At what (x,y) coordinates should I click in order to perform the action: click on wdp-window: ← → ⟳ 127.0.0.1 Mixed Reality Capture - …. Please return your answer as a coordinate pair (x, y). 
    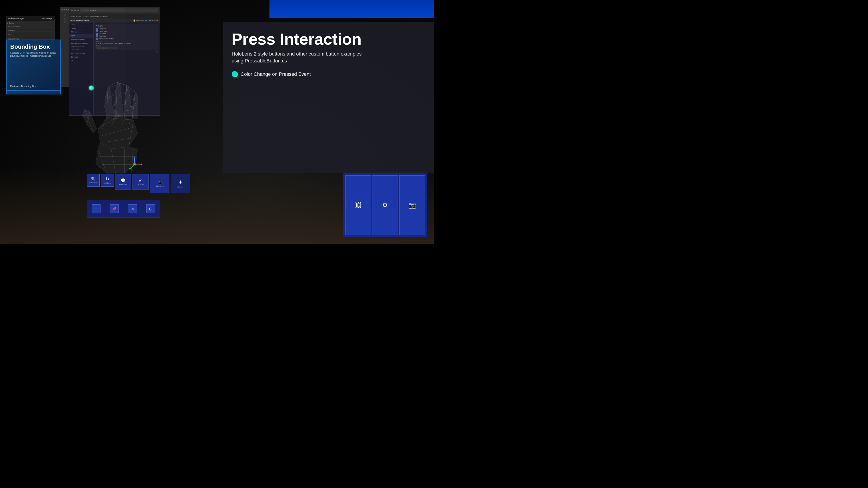
    Looking at the image, I should click on (115, 61).